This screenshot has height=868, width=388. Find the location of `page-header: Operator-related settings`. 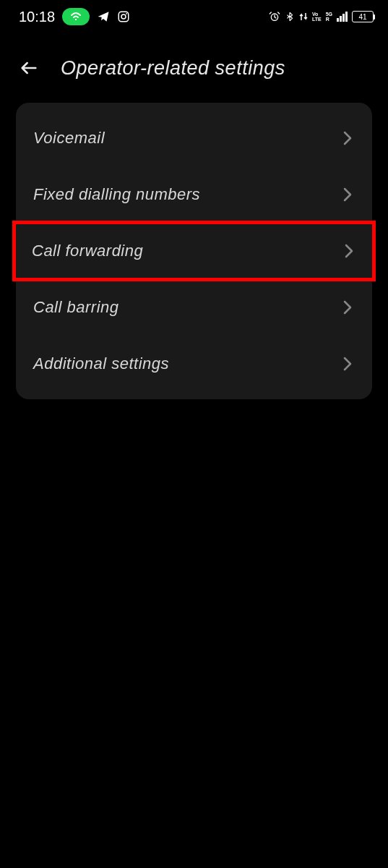

page-header: Operator-related settings is located at coordinates (194, 68).